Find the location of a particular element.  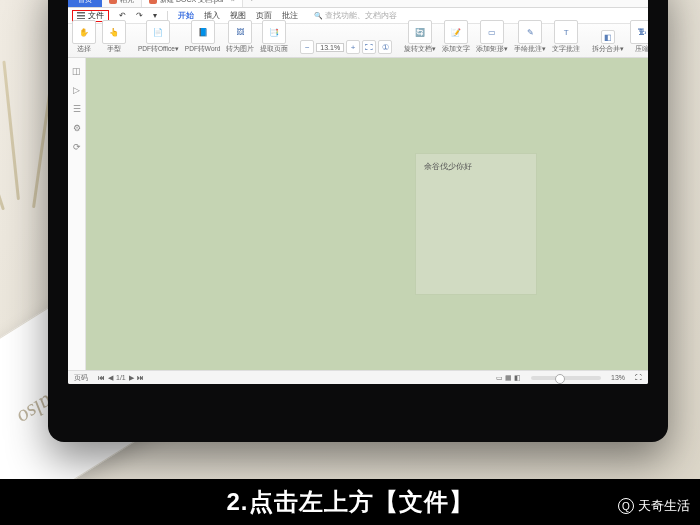

tool-select: ✋选择 is located at coordinates (84, 37).